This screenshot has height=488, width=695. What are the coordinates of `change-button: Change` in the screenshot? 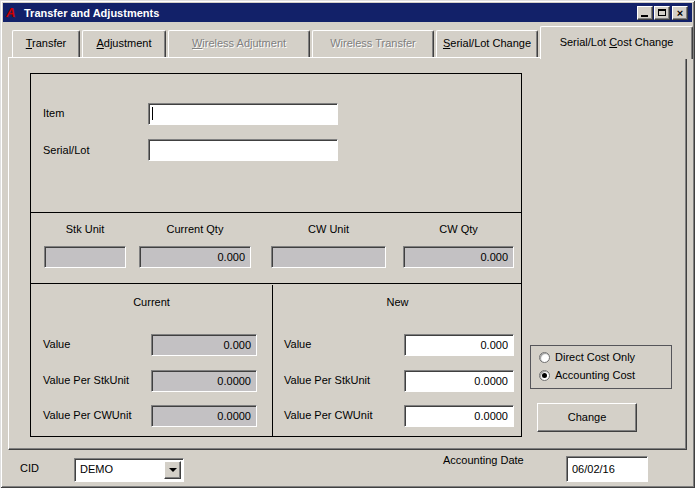 It's located at (587, 418).